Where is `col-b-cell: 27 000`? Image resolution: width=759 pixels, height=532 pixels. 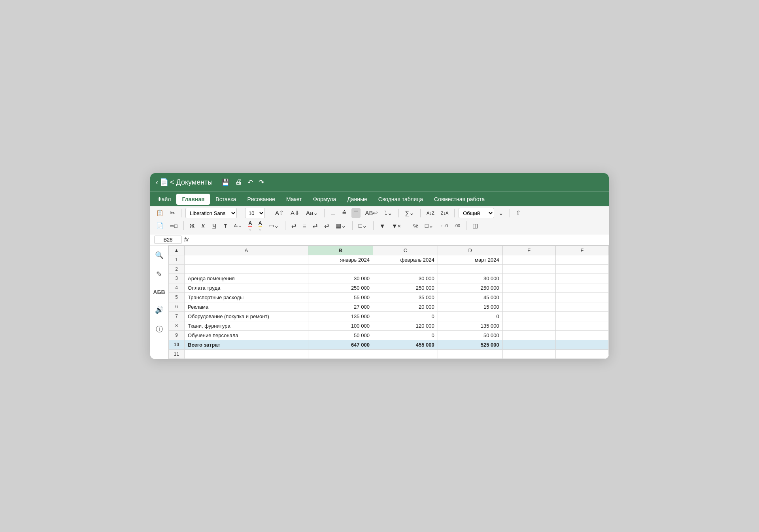 col-b-cell: 27 000 is located at coordinates (340, 307).